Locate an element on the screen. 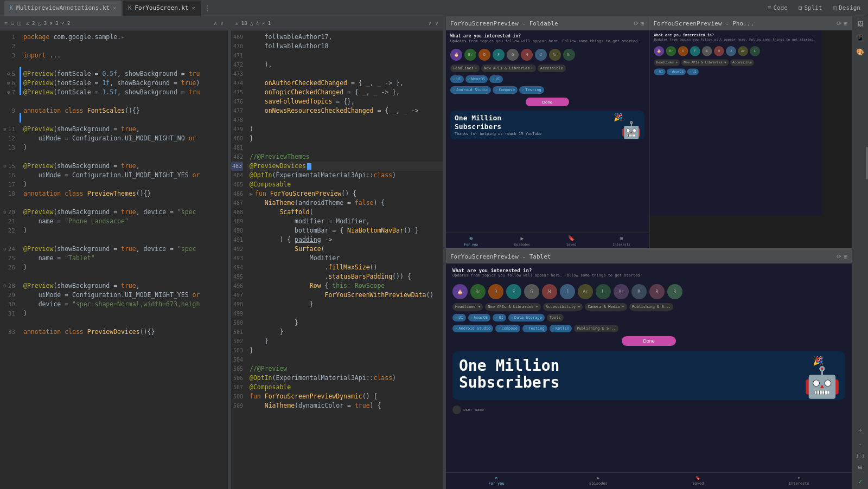 This screenshot has width=868, height=489. device-btn: 📱 is located at coordinates (860, 38).